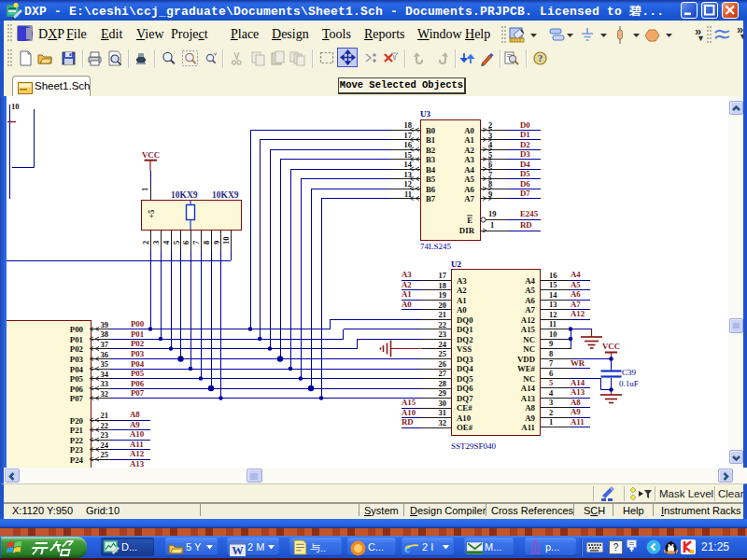  What do you see at coordinates (443, 403) in the screenshot?
I see `svg-text: 30` at bounding box center [443, 403].